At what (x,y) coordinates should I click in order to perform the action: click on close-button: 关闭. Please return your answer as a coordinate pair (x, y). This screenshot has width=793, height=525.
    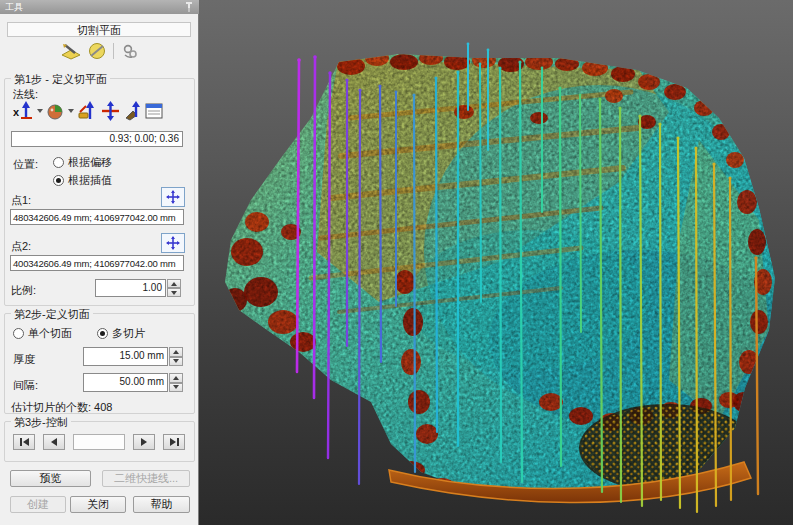
    Looking at the image, I should click on (98, 504).